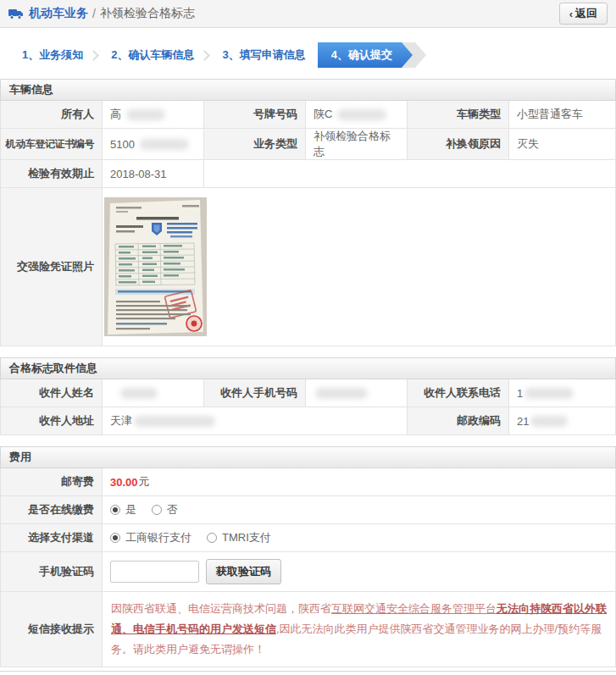  I want to click on postage-unit: 元, so click(144, 482).